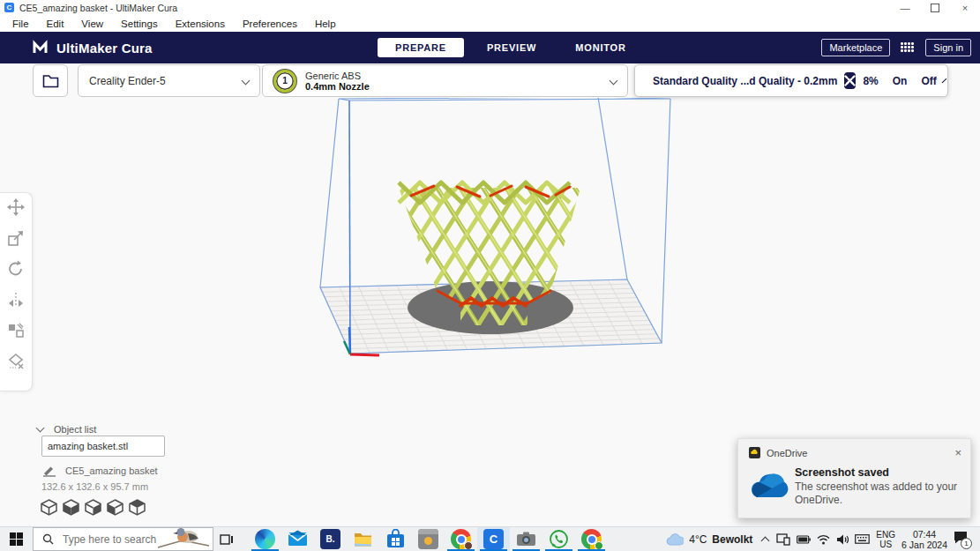 This screenshot has width=980, height=551. What do you see at coordinates (526, 540) in the screenshot?
I see `taskbar-item-camera` at bounding box center [526, 540].